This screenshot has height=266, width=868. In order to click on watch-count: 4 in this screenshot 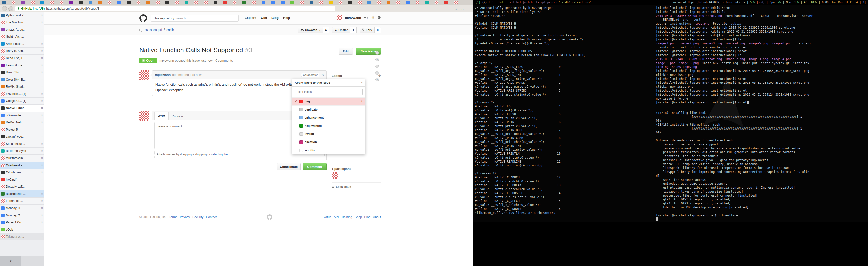, I will do `click(326, 30)`.